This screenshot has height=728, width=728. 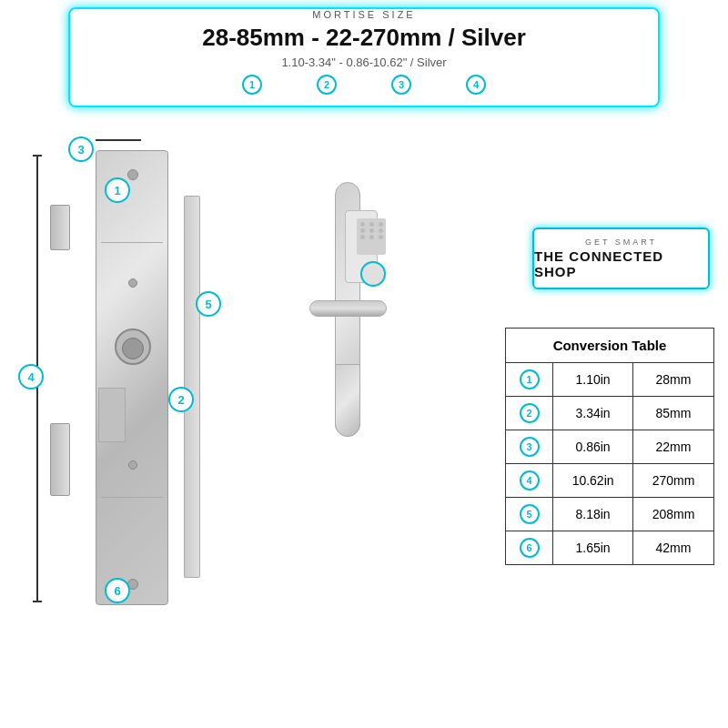 I want to click on row-mm: 22mm, so click(x=673, y=448).